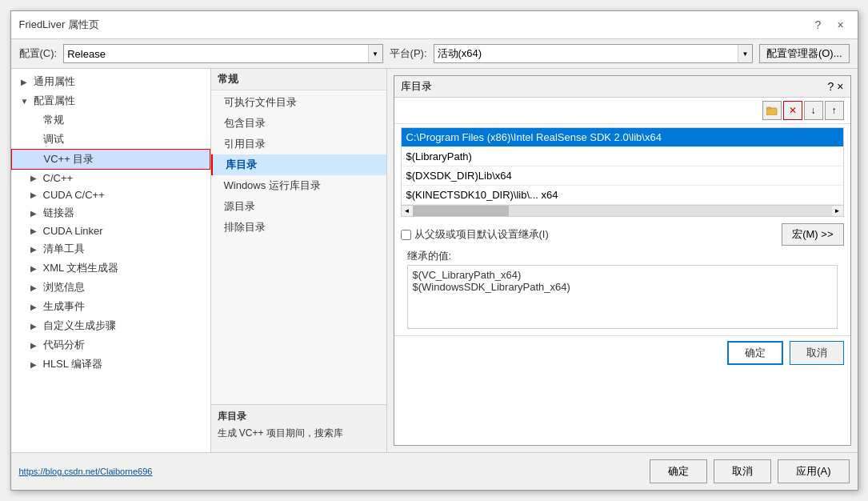  What do you see at coordinates (622, 210) in the screenshot?
I see `horiz-scrollbar: ◄ ►` at bounding box center [622, 210].